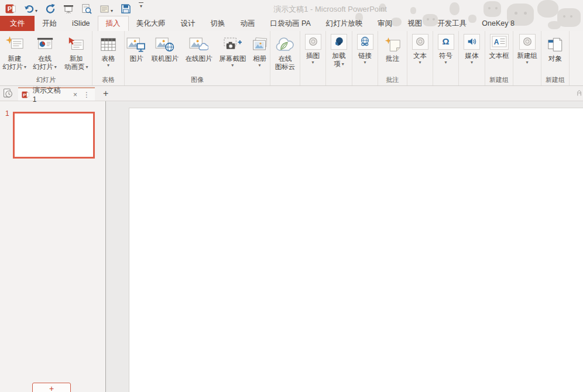  I want to click on media-button: 媒体 ▾, so click(472, 53).